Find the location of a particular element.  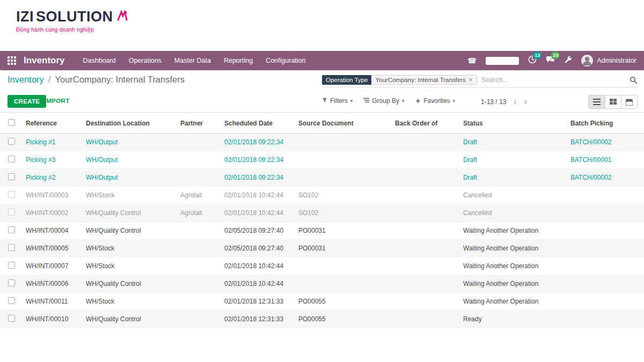

kanban-view-button is located at coordinates (613, 102).